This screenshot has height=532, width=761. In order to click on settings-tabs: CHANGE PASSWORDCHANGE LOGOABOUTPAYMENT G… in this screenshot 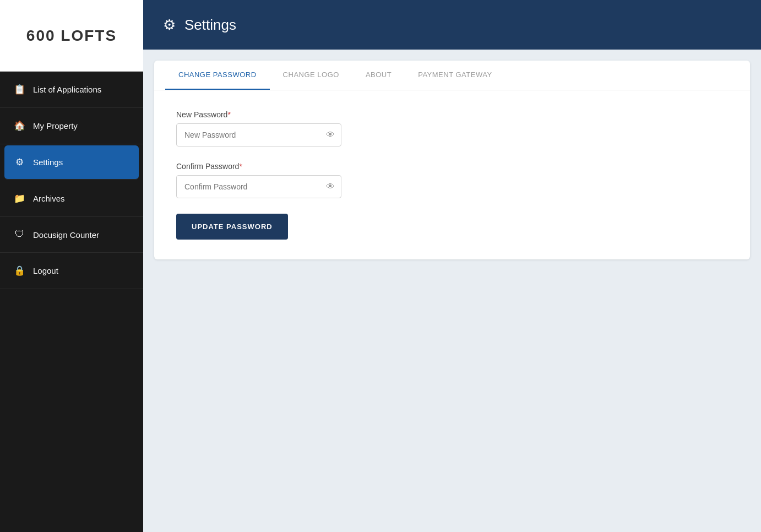, I will do `click(452, 75)`.